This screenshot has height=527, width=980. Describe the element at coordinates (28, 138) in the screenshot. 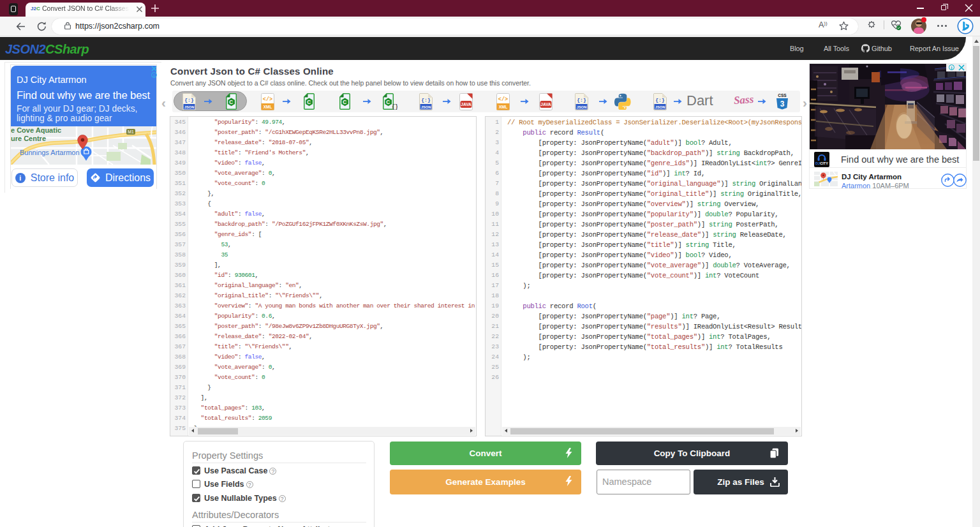

I see `svg-text: ure Centre` at that location.